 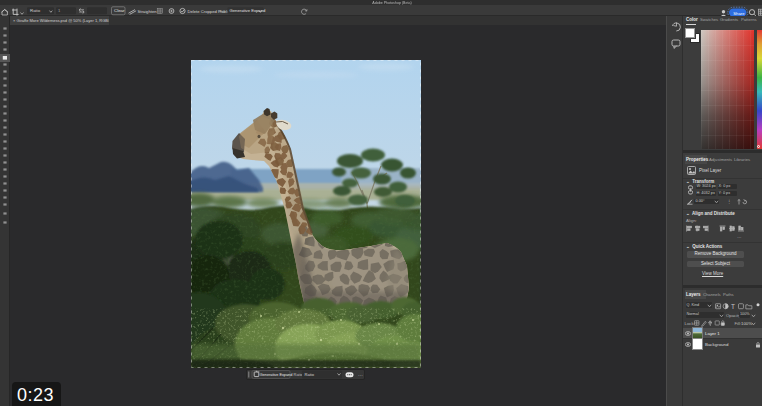 I want to click on svg-text: T, so click(x=733, y=306).